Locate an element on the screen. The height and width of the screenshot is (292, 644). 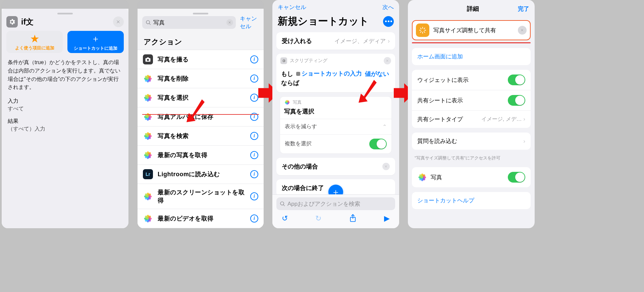
import-questions-card: 質問を読み込む › is located at coordinates (471, 141).